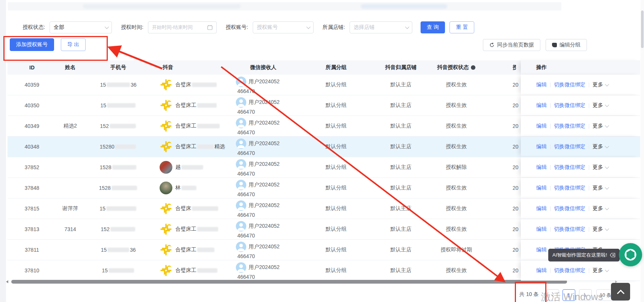  Describe the element at coordinates (195, 68) in the screenshot. I see `header-douyin: 抖音` at that location.